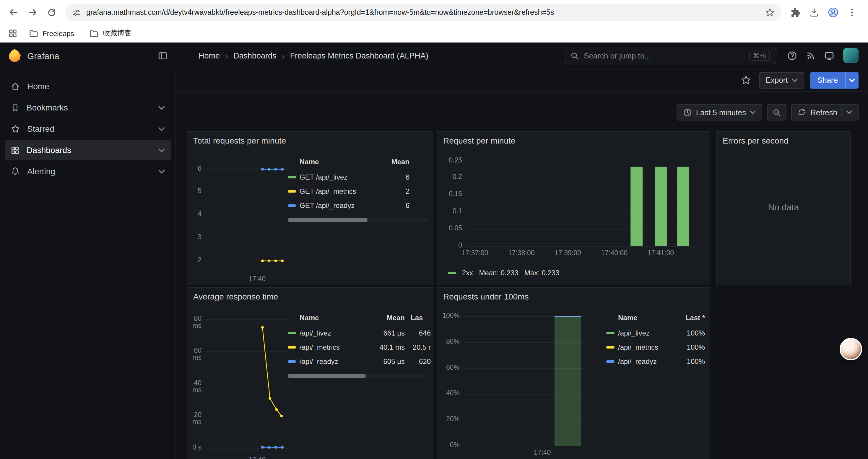  Describe the element at coordinates (255, 56) in the screenshot. I see `breadcrumb-dashboards: Dashboards` at that location.